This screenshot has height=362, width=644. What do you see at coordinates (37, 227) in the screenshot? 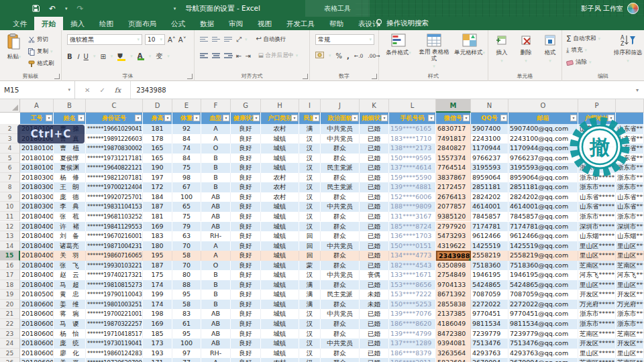
I see `cell-A12: 201804003` at bounding box center [37, 227].